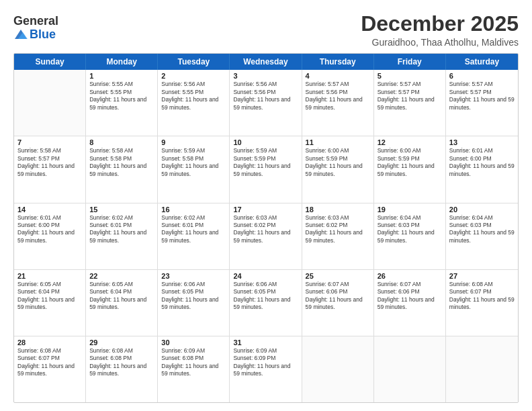  I want to click on cell-info: Sunrise: 6:08 AMSunset: 6:08 PMDaylight:…, so click(118, 362).